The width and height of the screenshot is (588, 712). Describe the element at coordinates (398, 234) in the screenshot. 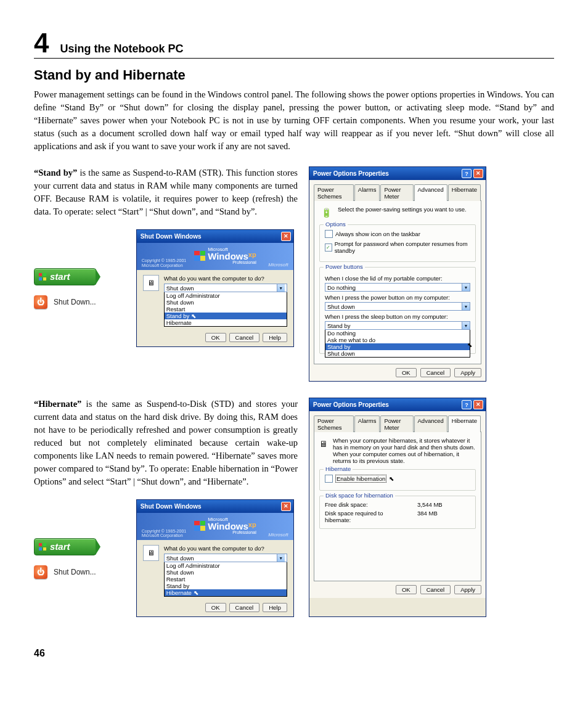

I see `taskbar-icon-checkbox: Always show icon on the taskbar` at that location.